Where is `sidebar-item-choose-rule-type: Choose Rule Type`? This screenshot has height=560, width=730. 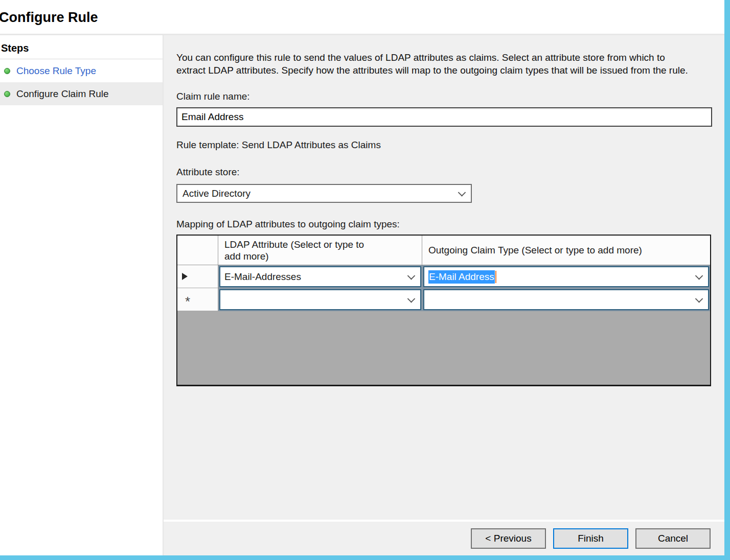
sidebar-item-choose-rule-type: Choose Rule Type is located at coordinates (81, 71).